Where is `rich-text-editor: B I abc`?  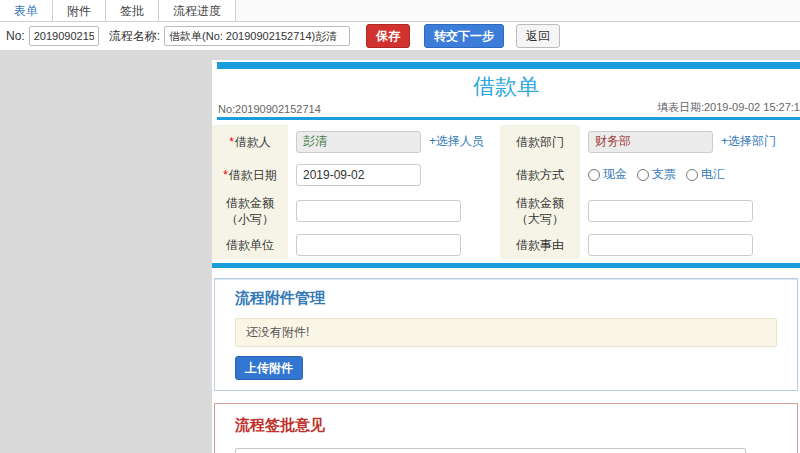
rich-text-editor: B I abc is located at coordinates (490, 450).